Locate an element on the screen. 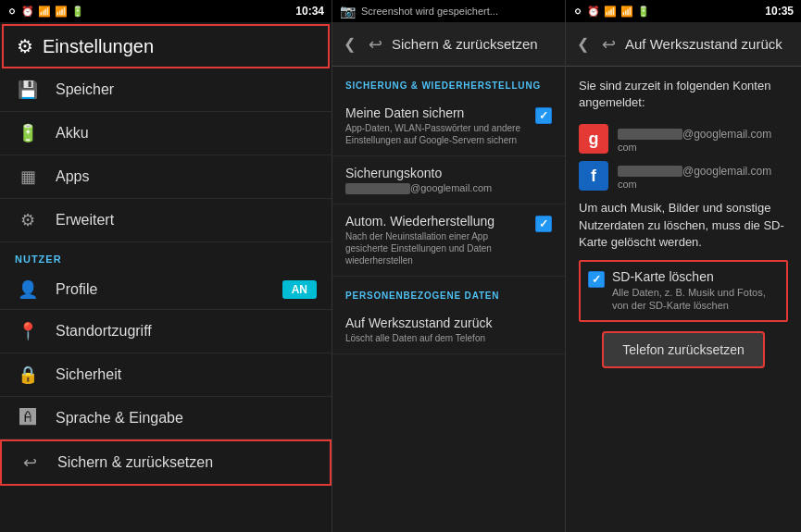 This screenshot has height=532, width=801. nutzer-section: NUTZER is located at coordinates (166, 256).